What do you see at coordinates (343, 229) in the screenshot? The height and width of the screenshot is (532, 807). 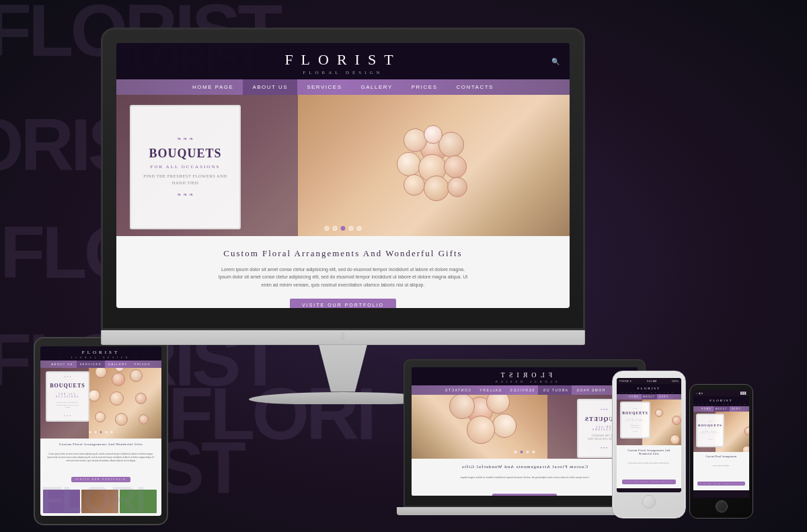 I see `slider-dots` at bounding box center [343, 229].